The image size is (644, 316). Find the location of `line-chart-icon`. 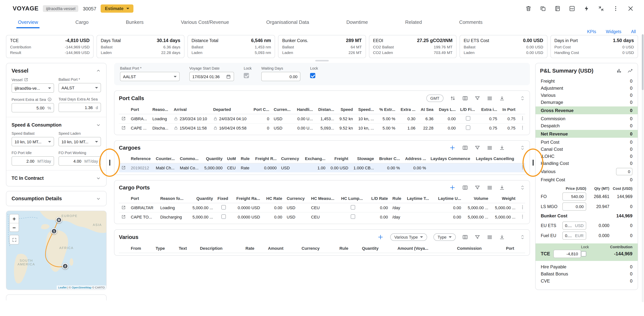

line-chart-icon is located at coordinates (630, 71).